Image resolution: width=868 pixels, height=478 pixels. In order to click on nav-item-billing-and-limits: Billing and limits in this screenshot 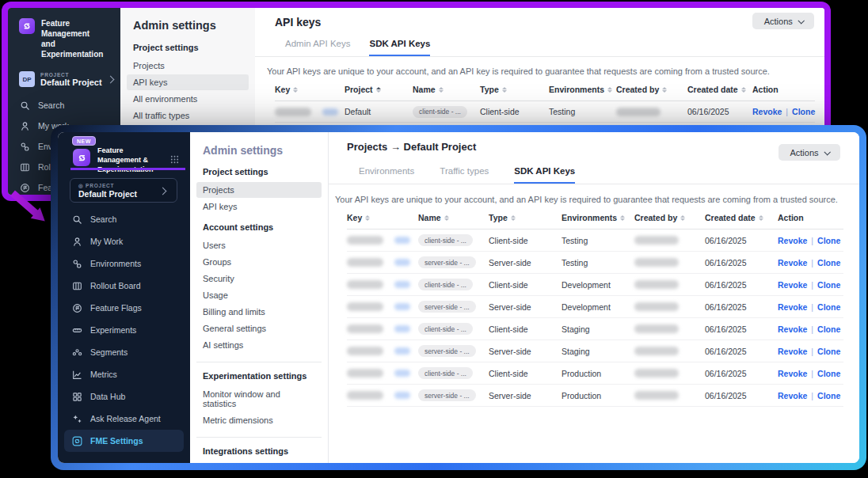, I will do `click(259, 312)`.